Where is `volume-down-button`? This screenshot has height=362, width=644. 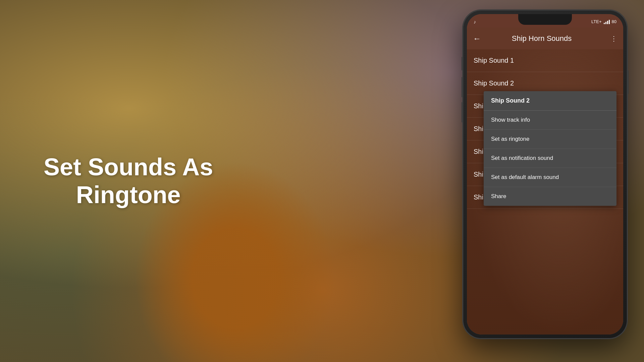 volume-down-button is located at coordinates (462, 112).